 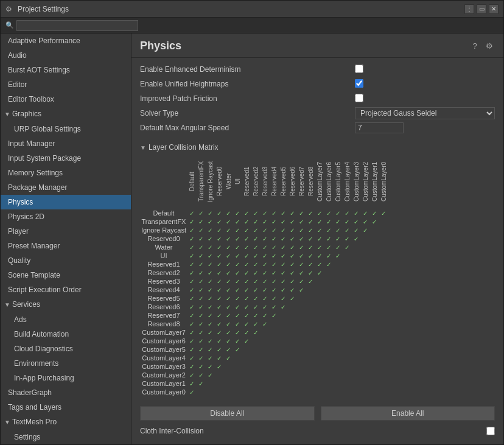 What do you see at coordinates (66, 378) in the screenshot?
I see `sidebar-item-in-app: In-App Purchasing` at bounding box center [66, 378].